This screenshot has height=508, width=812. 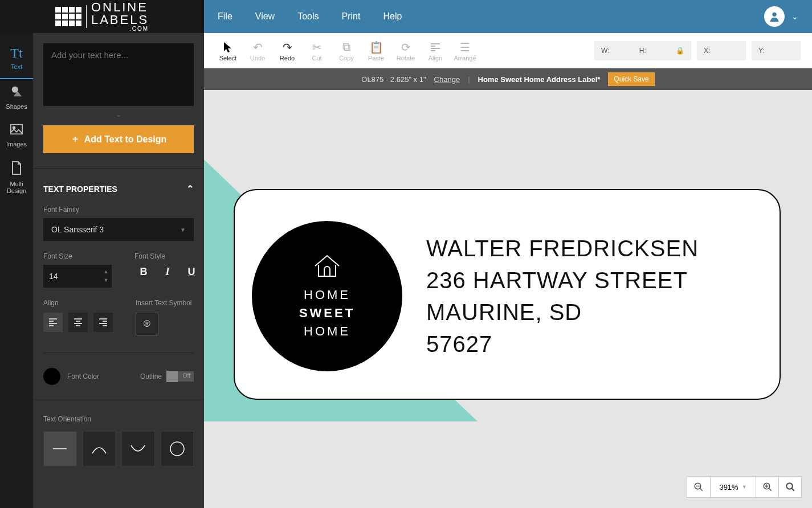 What do you see at coordinates (376, 47) in the screenshot?
I see `paste-icon: 📋` at bounding box center [376, 47].